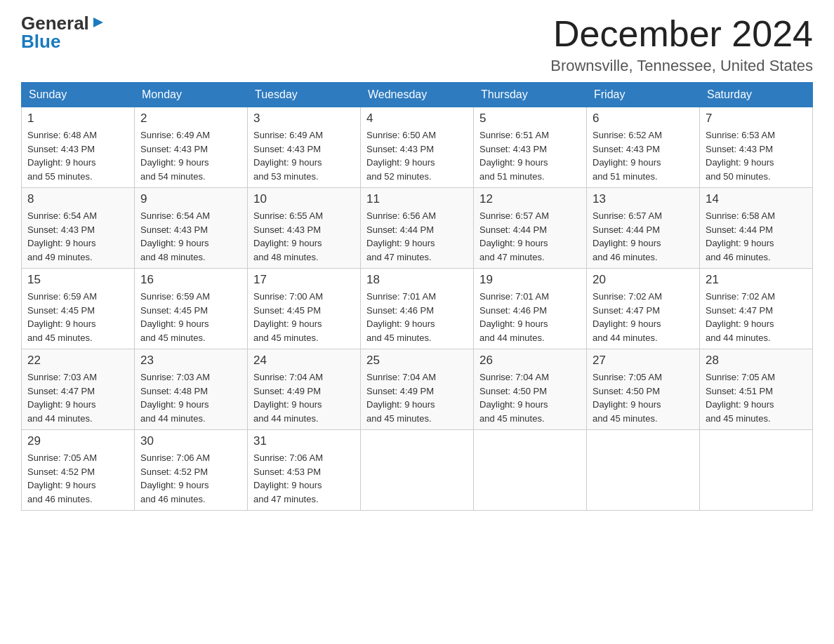 The image size is (834, 644). I want to click on day-number: 3, so click(304, 119).